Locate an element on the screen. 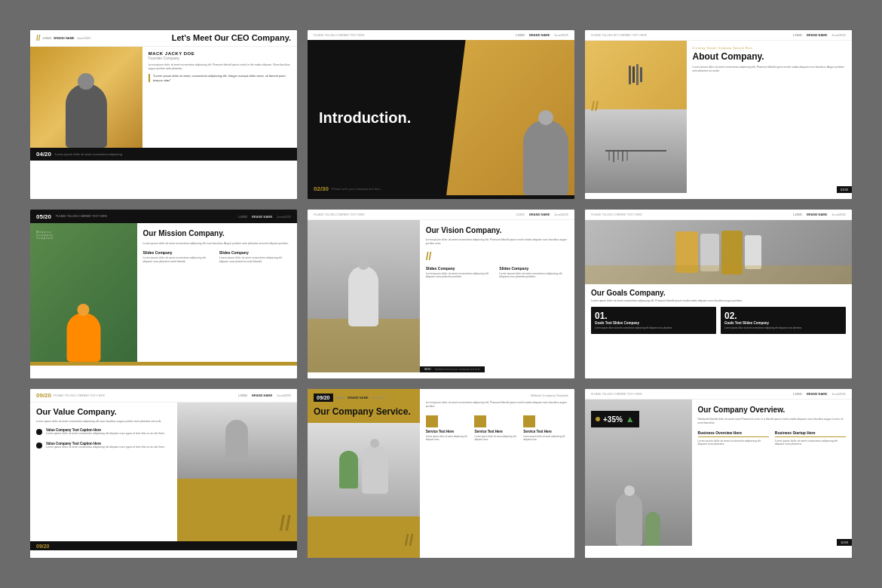 This screenshot has height=588, width=882. tagline: PLEASE TELLING COMPANY TEXT HERE is located at coordinates (81, 216).